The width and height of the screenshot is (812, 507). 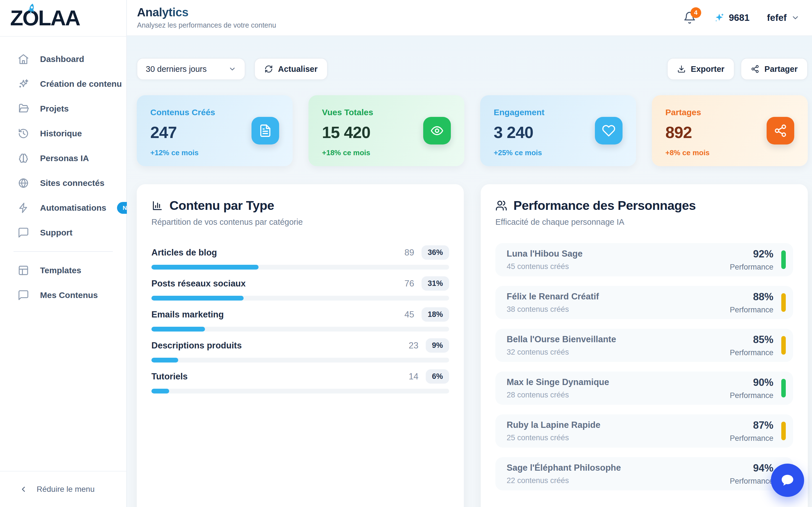 I want to click on chart-row-percent-badge: 36%, so click(x=436, y=252).